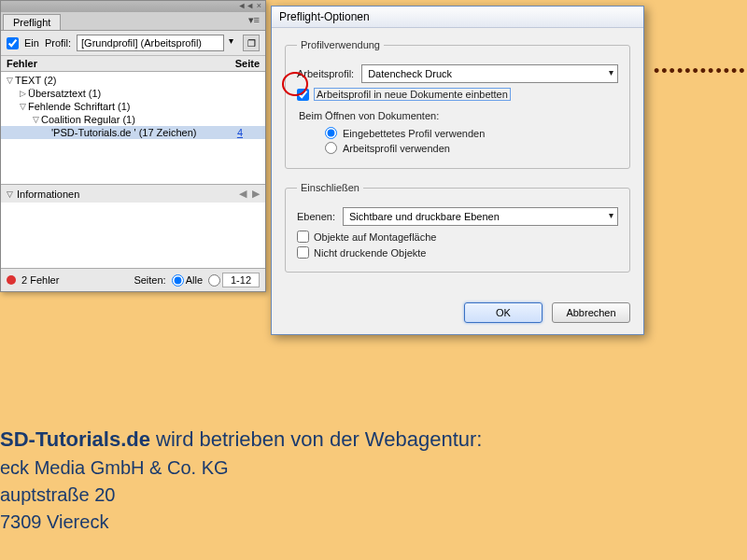  Describe the element at coordinates (177, 280) in the screenshot. I see `radio-alle` at that location.